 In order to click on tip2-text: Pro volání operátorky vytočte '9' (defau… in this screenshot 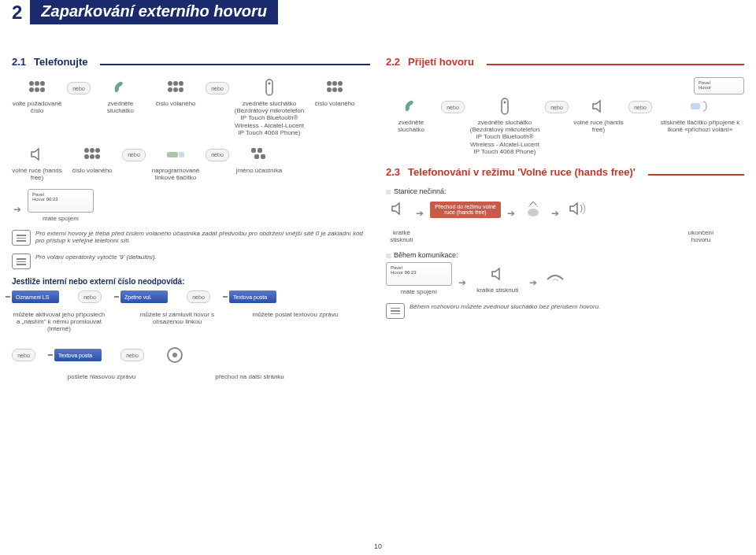, I will do `click(96, 257)`.